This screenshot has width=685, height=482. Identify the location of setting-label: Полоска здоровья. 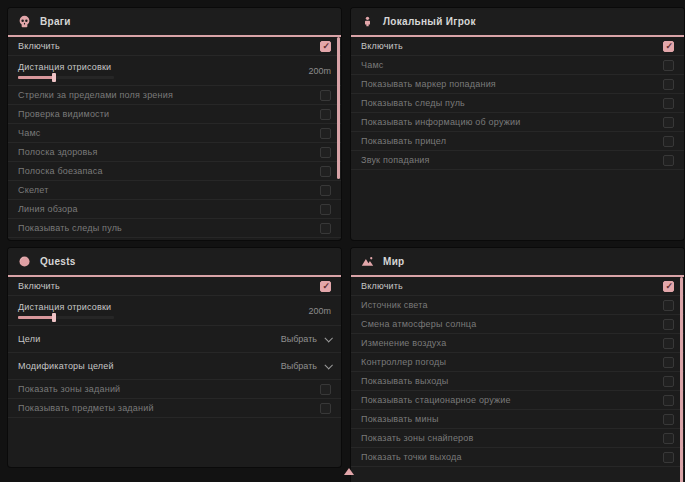
(58, 152).